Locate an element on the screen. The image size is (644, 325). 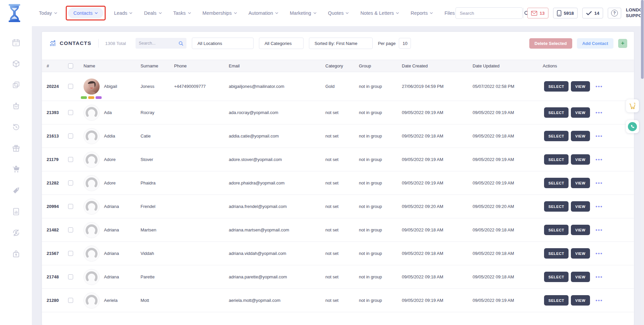
nav-item-leads: Leads is located at coordinates (123, 13).